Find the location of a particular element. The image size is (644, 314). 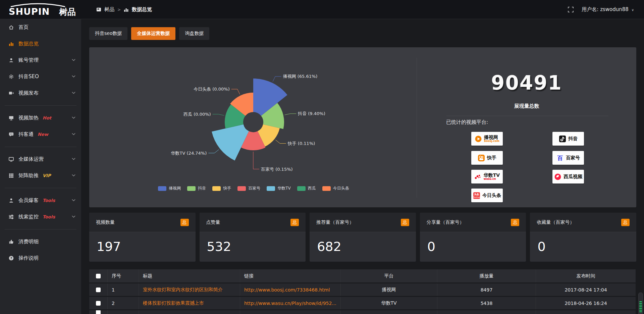

platform-badge-西瓜视频: 西瓜视频 is located at coordinates (568, 176).